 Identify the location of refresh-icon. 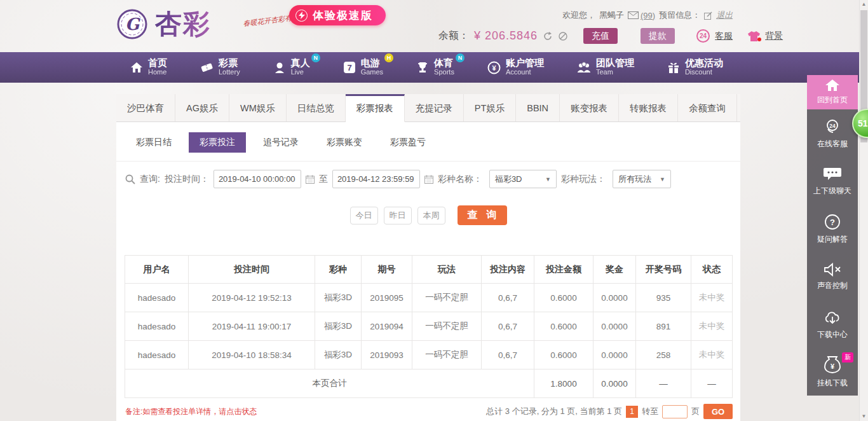
(548, 36).